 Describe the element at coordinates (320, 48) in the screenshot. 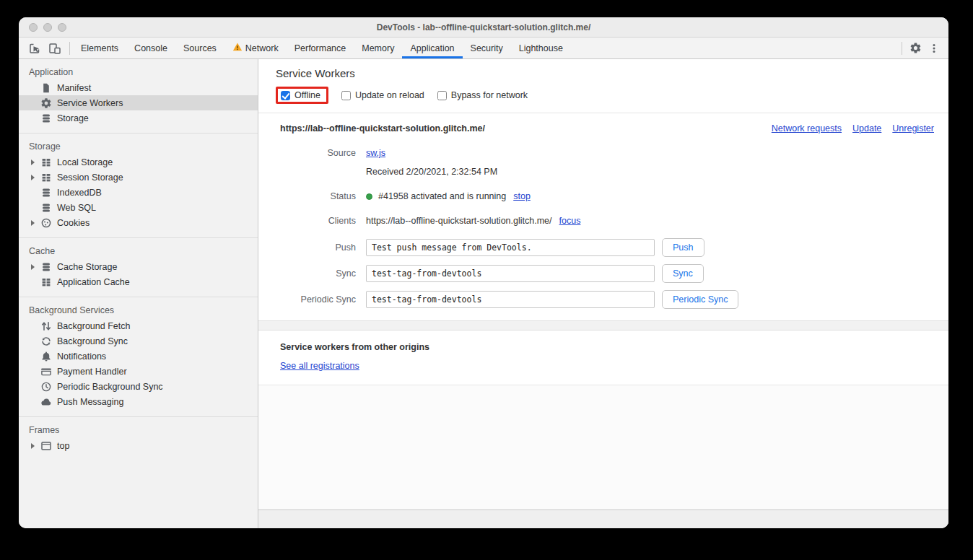

I see `tab-performance: Performance` at that location.